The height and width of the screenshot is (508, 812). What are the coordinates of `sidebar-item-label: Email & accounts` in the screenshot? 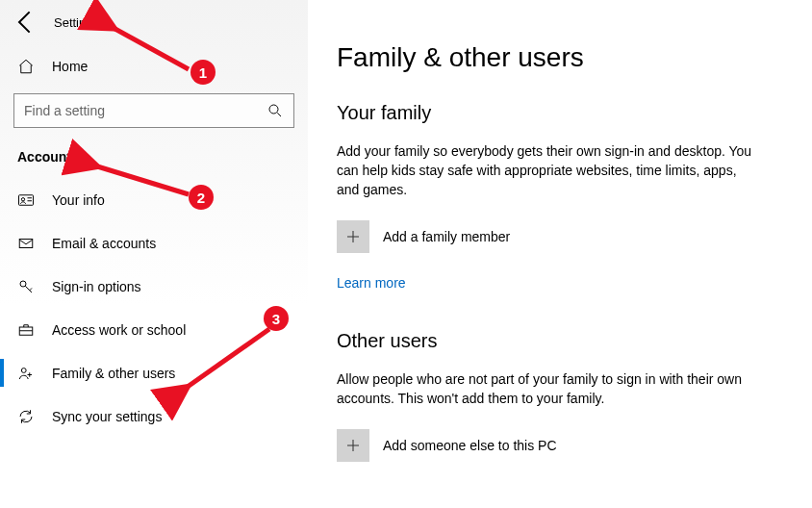 It's located at (104, 243).